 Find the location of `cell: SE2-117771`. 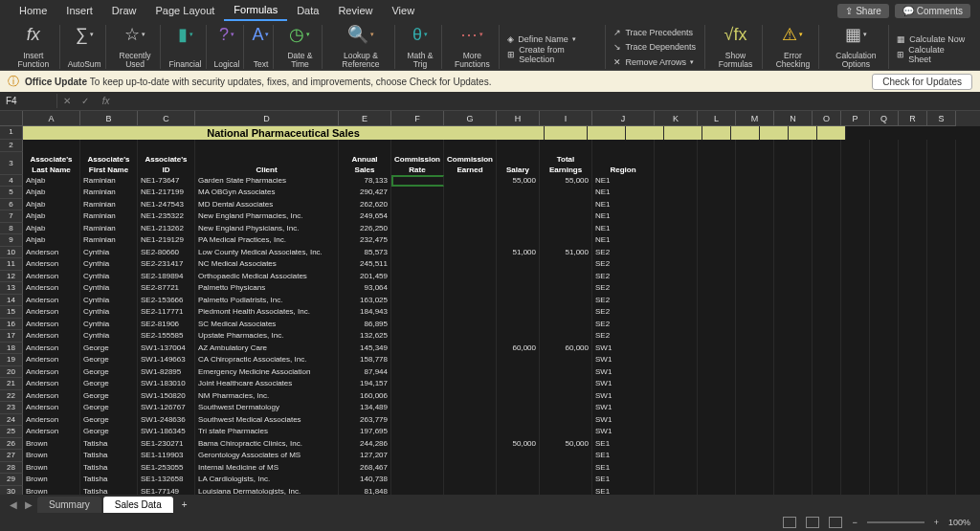

cell: SE2-117771 is located at coordinates (167, 312).